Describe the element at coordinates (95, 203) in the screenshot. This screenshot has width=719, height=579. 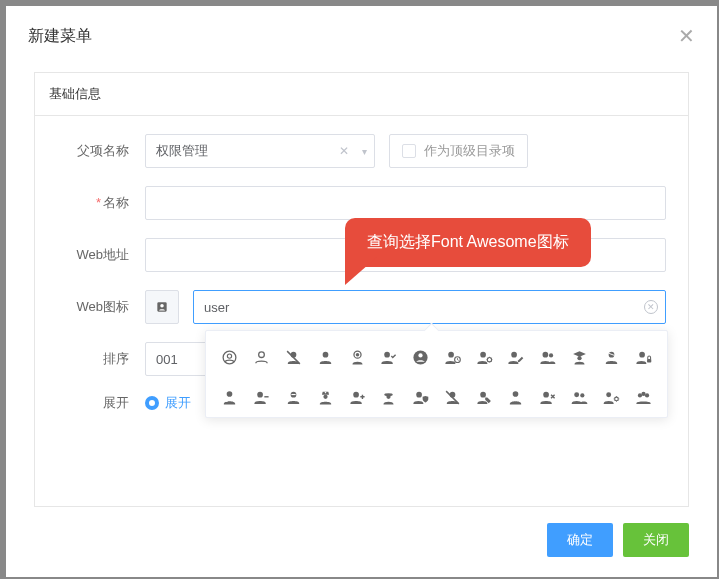
I see `label-name: *名称` at that location.